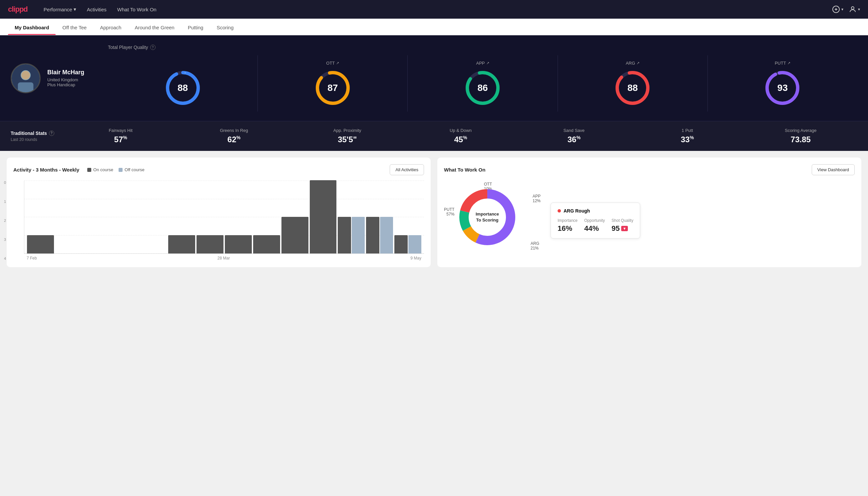 This screenshot has width=868, height=496. What do you see at coordinates (234, 136) in the screenshot?
I see `stat-greens-in-reg: Greens In Reg 62%` at bounding box center [234, 136].